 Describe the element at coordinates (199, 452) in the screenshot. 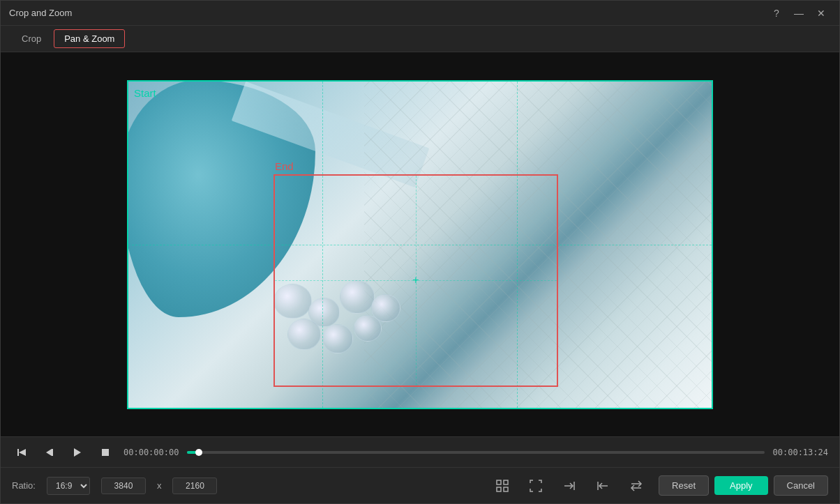

I see `progress-thumb` at that location.